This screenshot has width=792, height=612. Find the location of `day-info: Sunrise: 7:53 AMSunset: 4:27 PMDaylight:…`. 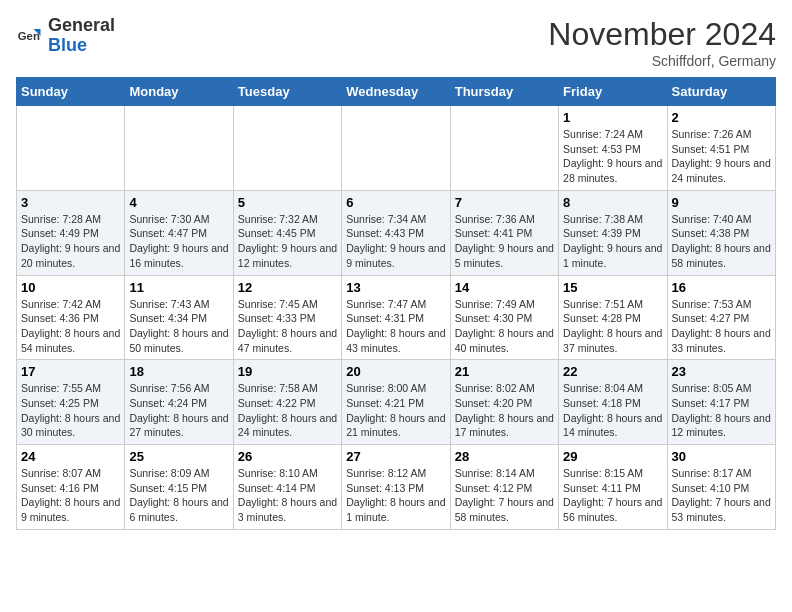

day-info: Sunrise: 7:53 AMSunset: 4:27 PMDaylight:… is located at coordinates (722, 326).